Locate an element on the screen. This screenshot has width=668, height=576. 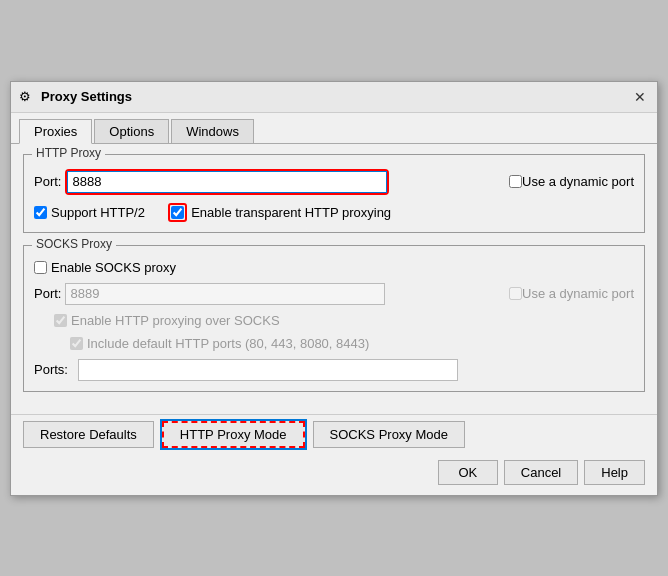
socks-dynamic-port: Use a dynamic port is located at coordinates (572, 294).